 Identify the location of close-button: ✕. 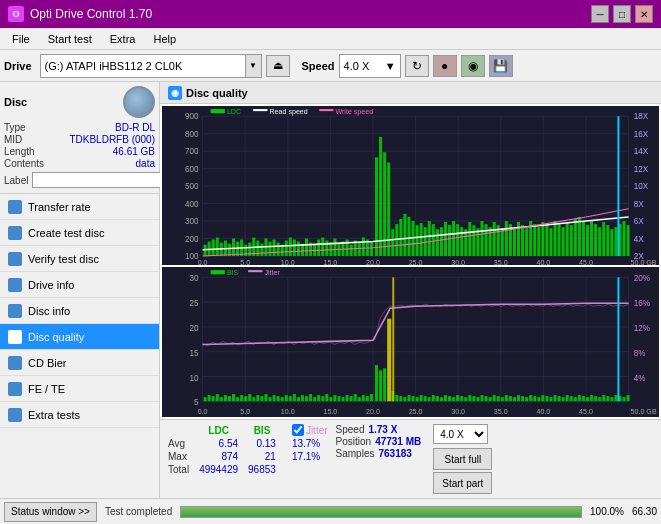
(644, 14).